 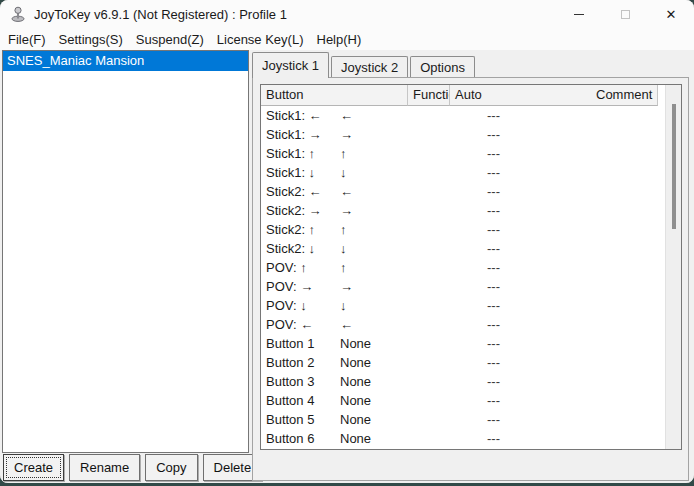 I want to click on profile-action-button: Copy, so click(x=171, y=468).